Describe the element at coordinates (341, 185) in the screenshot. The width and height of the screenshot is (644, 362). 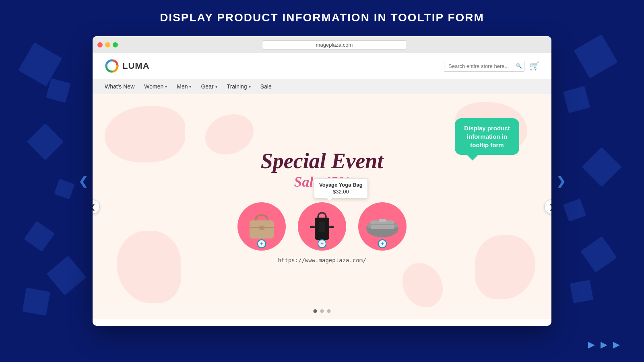
I see `tooltip-product-name: Voyage Yoga Bag` at that location.